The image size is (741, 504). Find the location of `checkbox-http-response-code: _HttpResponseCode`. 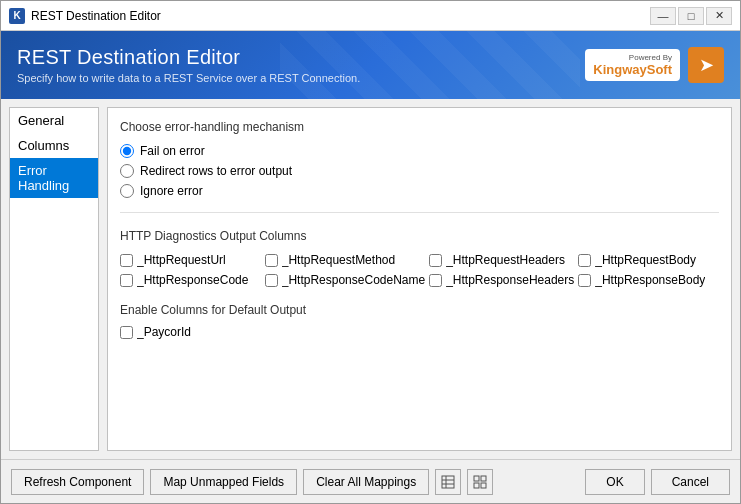

checkbox-http-response-code: _HttpResponseCode is located at coordinates (190, 280).